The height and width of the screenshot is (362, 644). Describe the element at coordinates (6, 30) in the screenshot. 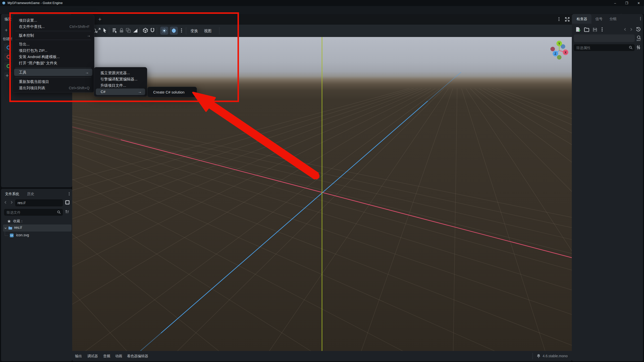

I see `add-child-node-button: +` at that location.